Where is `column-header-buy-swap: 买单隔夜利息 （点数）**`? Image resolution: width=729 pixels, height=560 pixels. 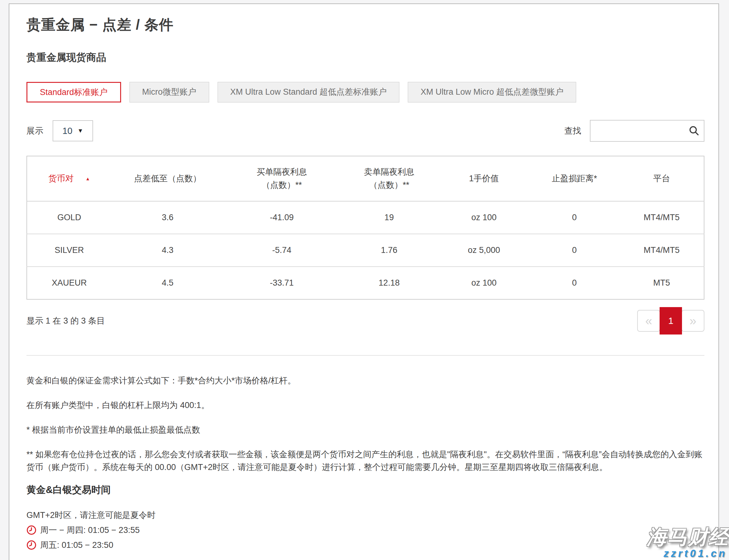 column-header-buy-swap: 买单隔夜利息 （点数）** is located at coordinates (282, 179).